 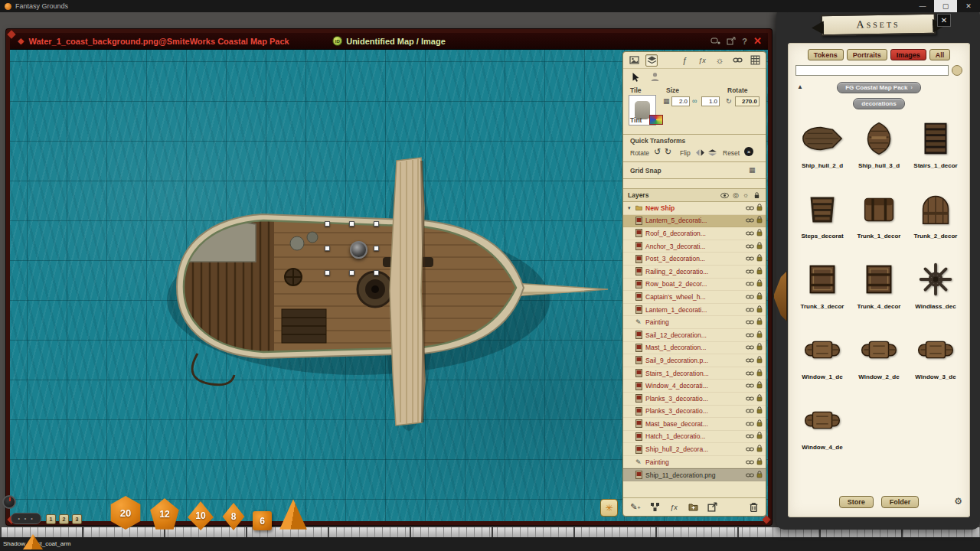 What do you see at coordinates (657, 152) in the screenshot?
I see `rotate-ccw-icon: ↺` at bounding box center [657, 152].